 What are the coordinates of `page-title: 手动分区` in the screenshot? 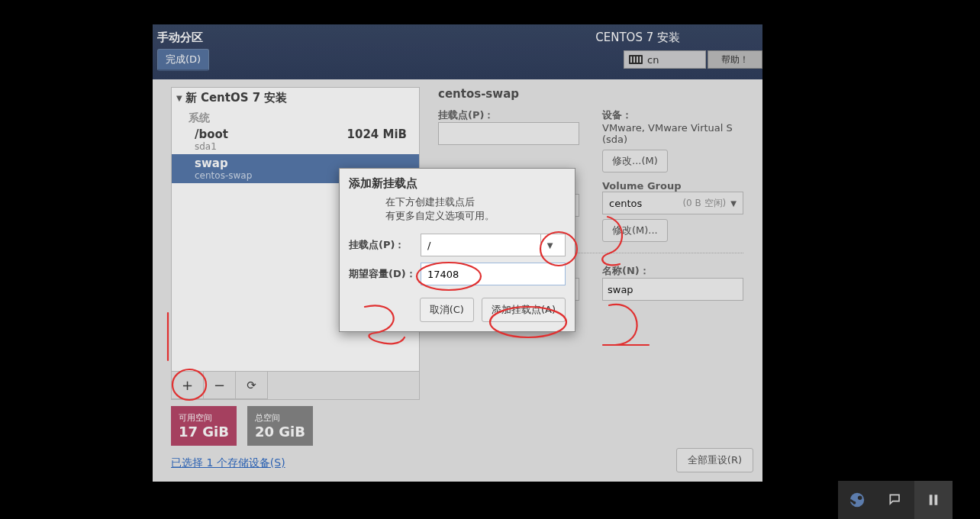 It's located at (180, 38).